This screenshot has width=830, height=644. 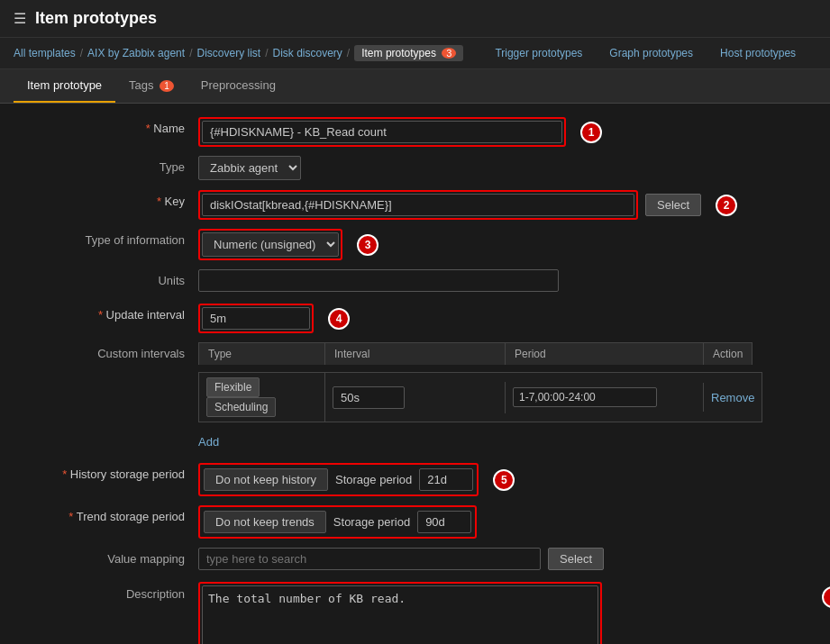 What do you see at coordinates (45, 53) in the screenshot?
I see `breadcrumb-all-templates: All templates` at bounding box center [45, 53].